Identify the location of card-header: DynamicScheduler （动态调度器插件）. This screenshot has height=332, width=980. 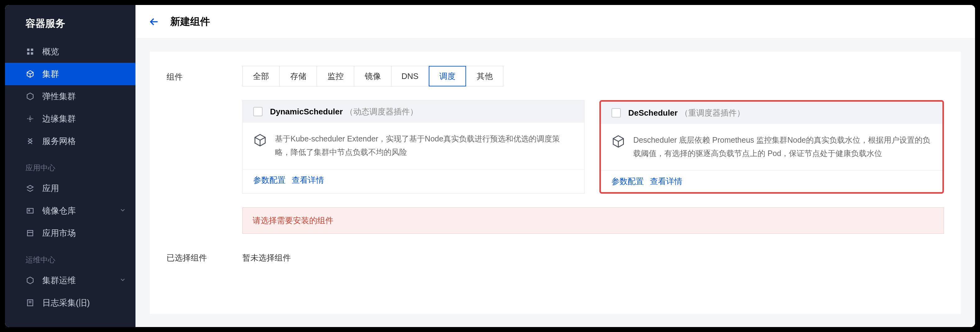
(413, 112).